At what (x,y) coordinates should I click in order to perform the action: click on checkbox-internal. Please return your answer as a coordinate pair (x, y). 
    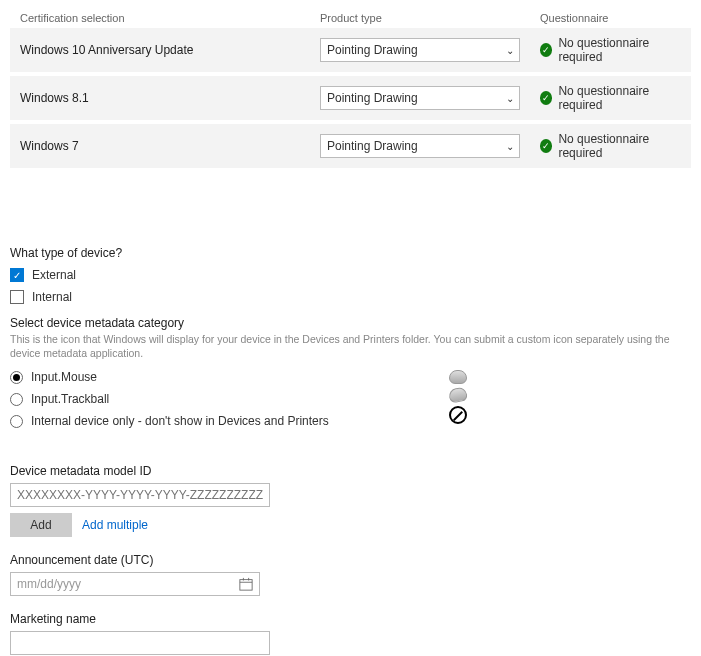
    Looking at the image, I should click on (17, 297).